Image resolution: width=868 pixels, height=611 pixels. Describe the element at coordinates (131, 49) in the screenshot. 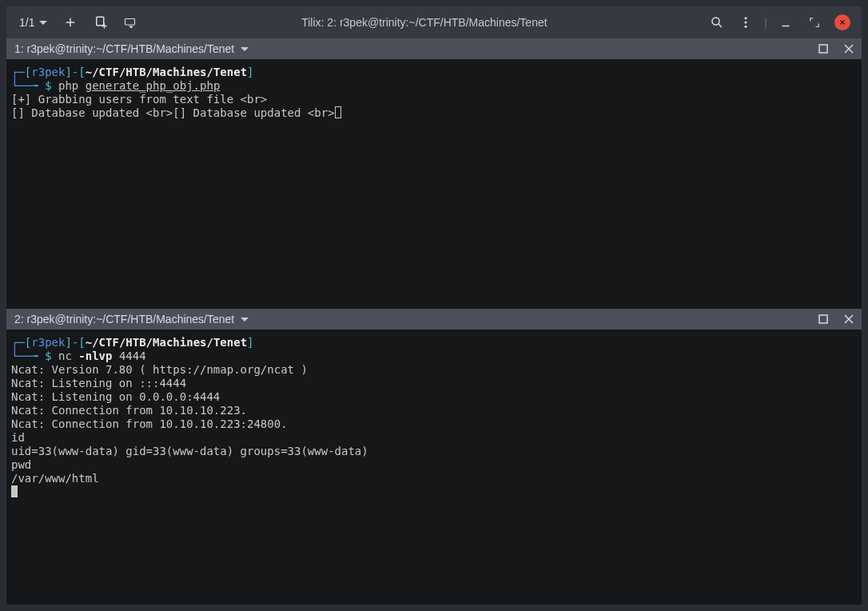

I see `pane-1-title-wrap: 1: r3pek@trinity:~/CTF/HTB/Machines/Tene…` at that location.